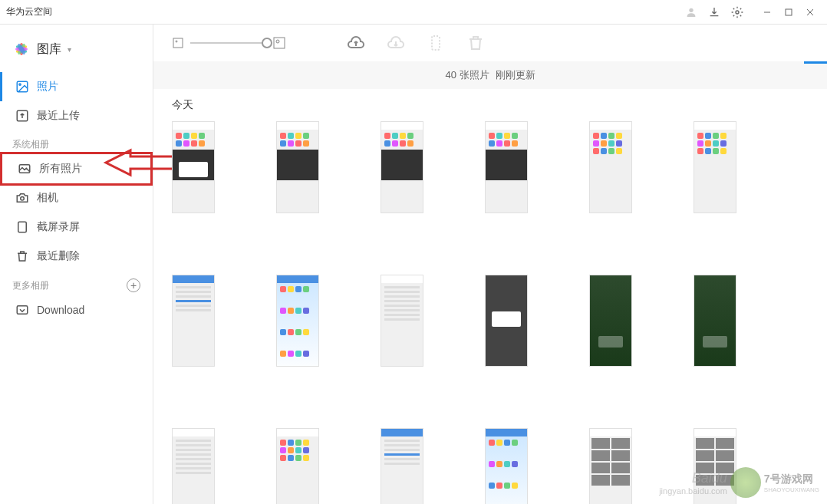  I want to click on update-status: 刚刚更新, so click(516, 75).